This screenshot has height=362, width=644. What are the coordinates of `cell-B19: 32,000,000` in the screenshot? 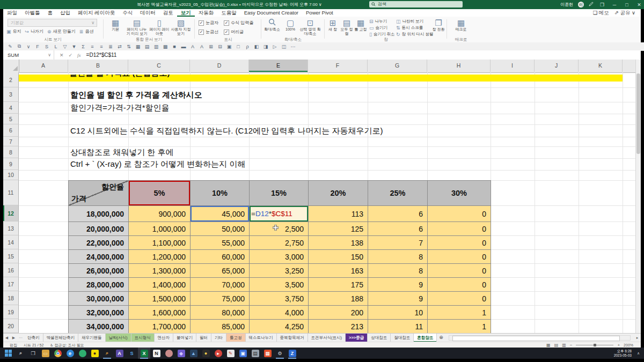 It's located at (99, 313).